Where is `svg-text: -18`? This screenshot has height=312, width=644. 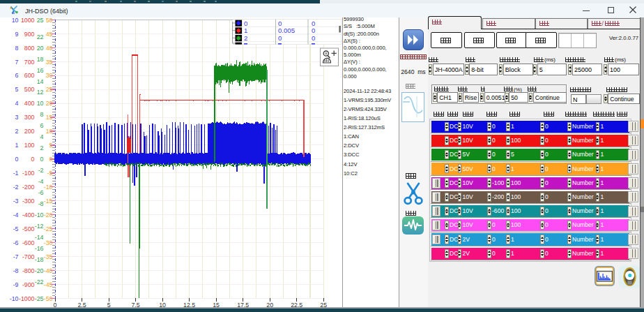
svg-text: -18 is located at coordinates (39, 260).